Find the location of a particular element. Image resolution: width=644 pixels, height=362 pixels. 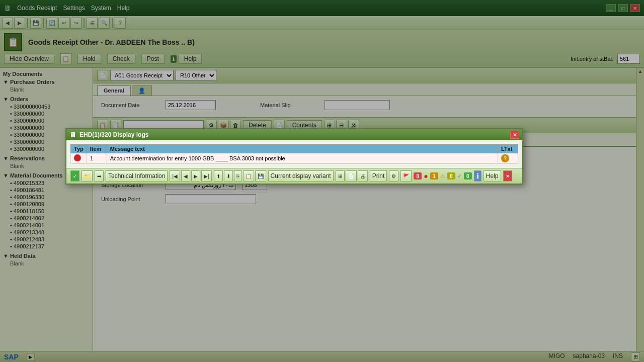

col-message: Message text is located at coordinates (302, 149).